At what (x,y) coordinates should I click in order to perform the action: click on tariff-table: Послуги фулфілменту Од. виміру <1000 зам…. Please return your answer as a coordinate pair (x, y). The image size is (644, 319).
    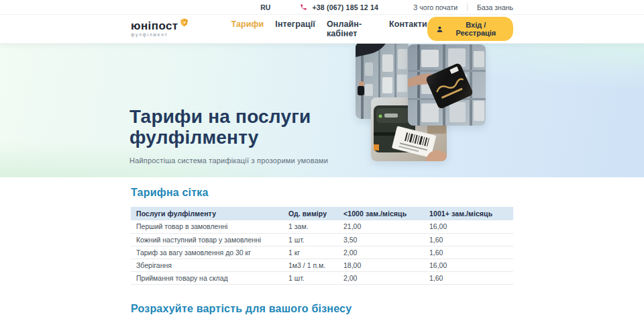
    Looking at the image, I should click on (322, 246).